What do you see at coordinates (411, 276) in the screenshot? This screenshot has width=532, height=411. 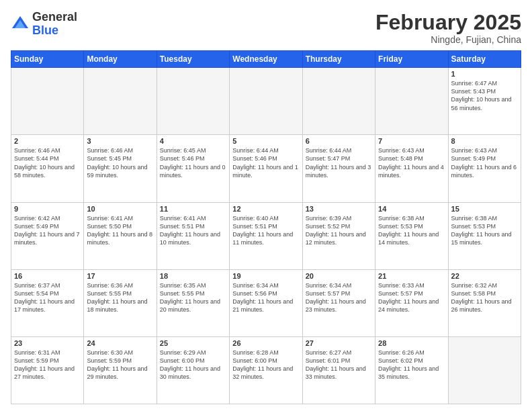 I see `day-number: 21` at bounding box center [411, 276].